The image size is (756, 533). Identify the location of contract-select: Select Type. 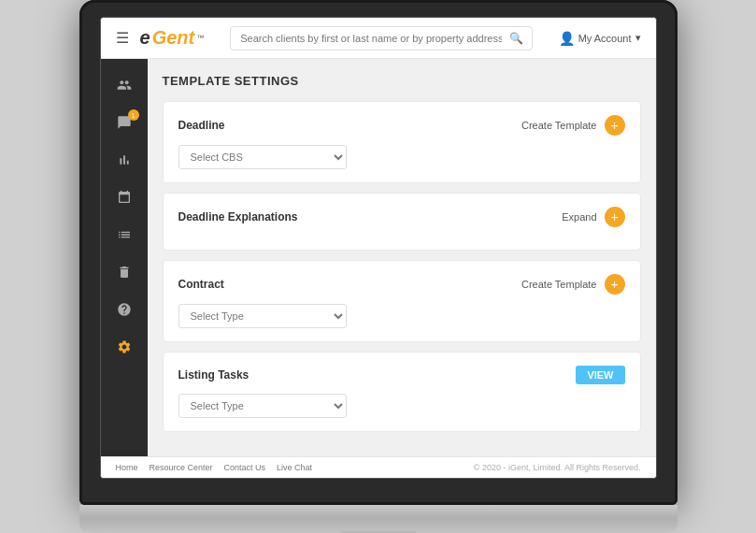
(263, 316).